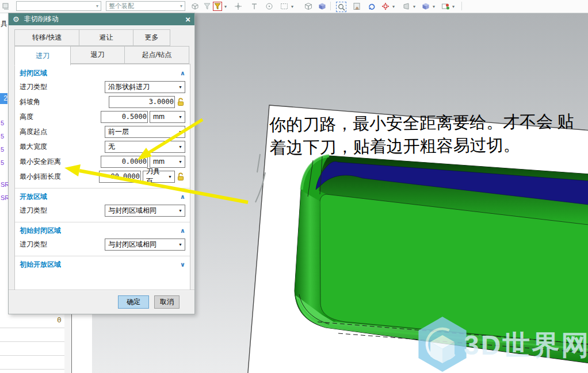 The height and width of the screenshot is (373, 588). What do you see at coordinates (269, 6) in the screenshot?
I see `circle-center-icon` at bounding box center [269, 6].